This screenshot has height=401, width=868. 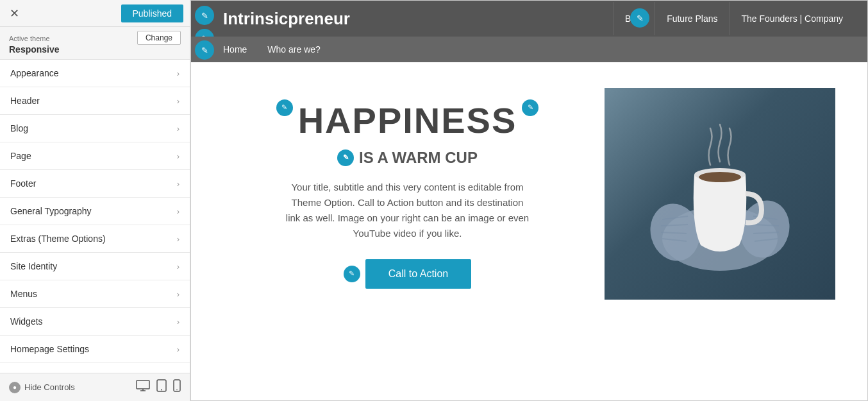 What do you see at coordinates (25, 101) in the screenshot?
I see `sidebar-item-label-header: Header` at bounding box center [25, 101].